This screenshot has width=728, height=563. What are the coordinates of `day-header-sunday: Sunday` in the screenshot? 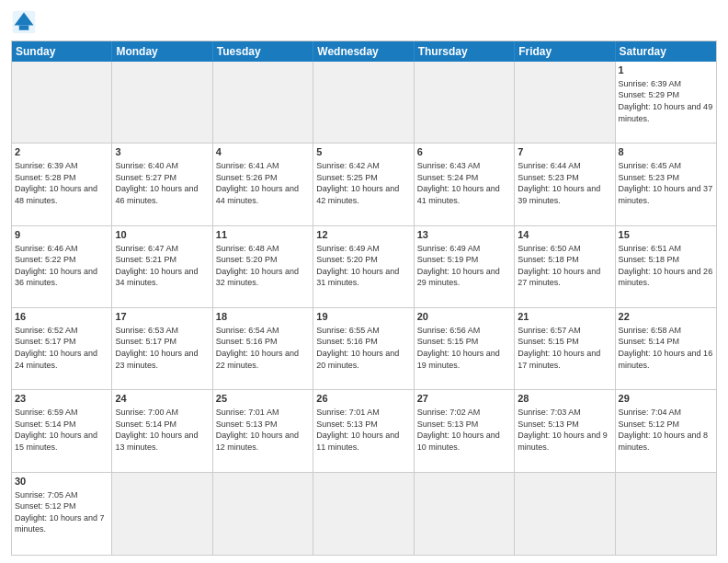 It's located at (63, 52).